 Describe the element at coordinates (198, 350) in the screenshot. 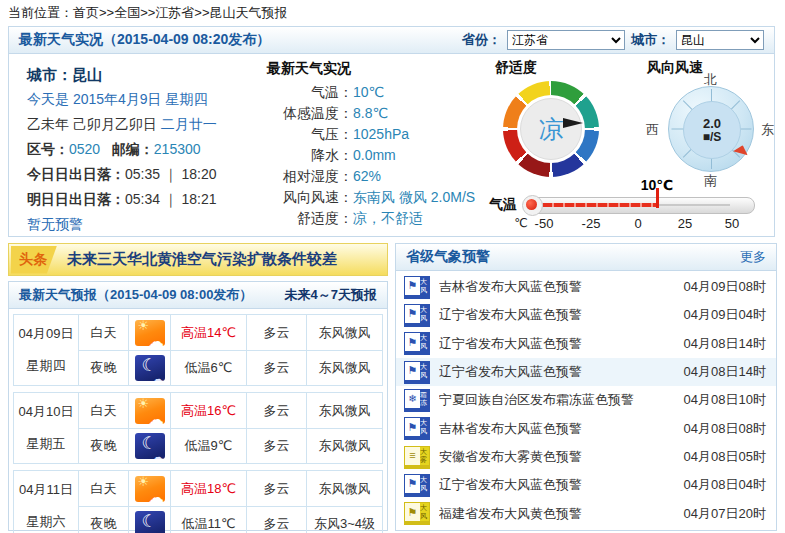

I see `forecast-day-block: 04月09日 星期四 白天 高温14℃ 多云 东风微风 夜晚 低温6℃ 多云 东…` at that location.